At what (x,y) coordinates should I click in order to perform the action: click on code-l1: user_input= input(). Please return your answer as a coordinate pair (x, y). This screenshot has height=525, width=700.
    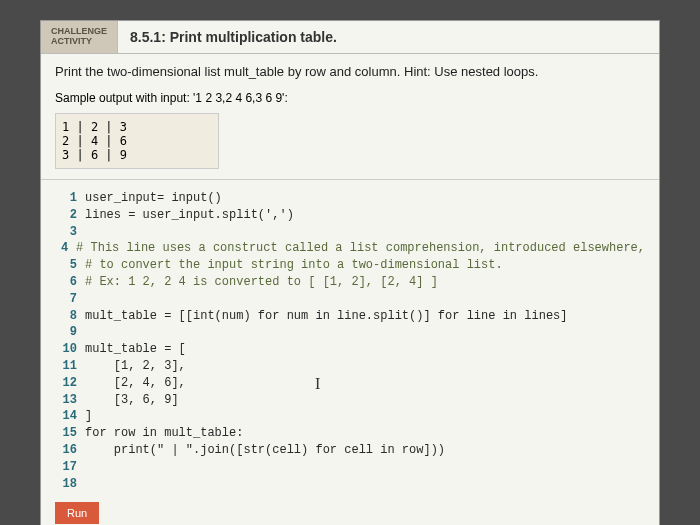
    Looking at the image, I should click on (154, 198).